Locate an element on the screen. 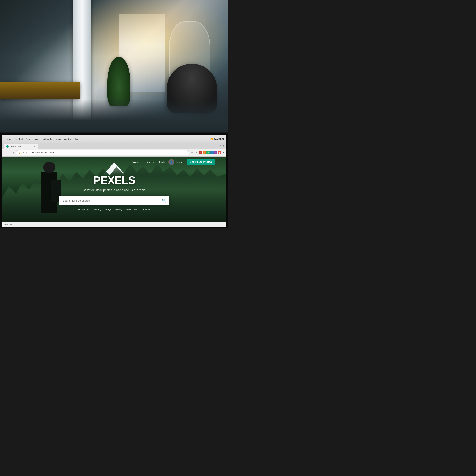 This screenshot has width=476, height=476. tag-house: house is located at coordinates (81, 209).